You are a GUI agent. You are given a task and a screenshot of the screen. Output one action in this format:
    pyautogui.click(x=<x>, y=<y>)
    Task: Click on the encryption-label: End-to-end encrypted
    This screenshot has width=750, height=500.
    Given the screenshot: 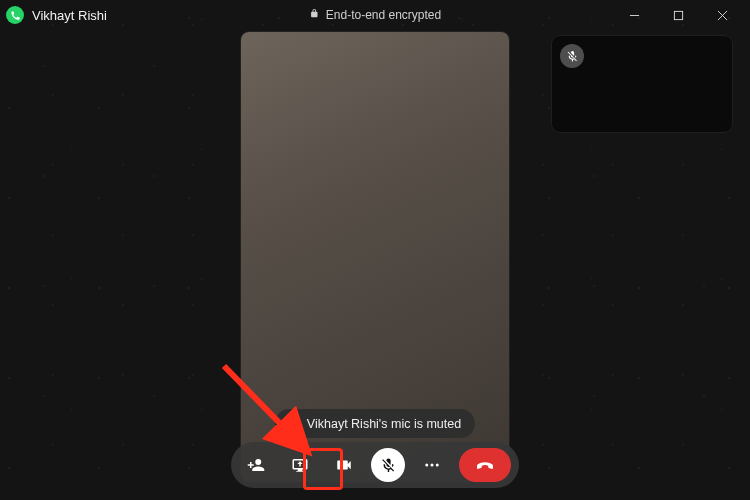 What is the action you would take?
    pyautogui.click(x=384, y=15)
    